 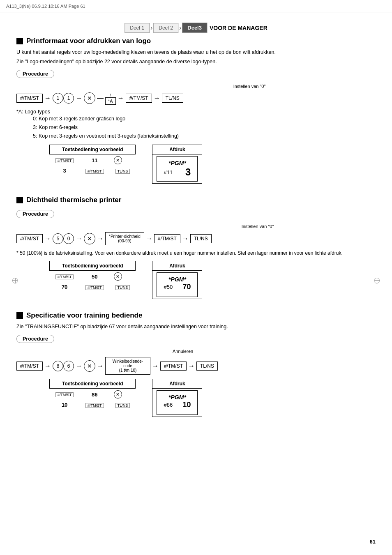 What do you see at coordinates (20, 315) in the screenshot?
I see `section3-square` at bounding box center [20, 315].